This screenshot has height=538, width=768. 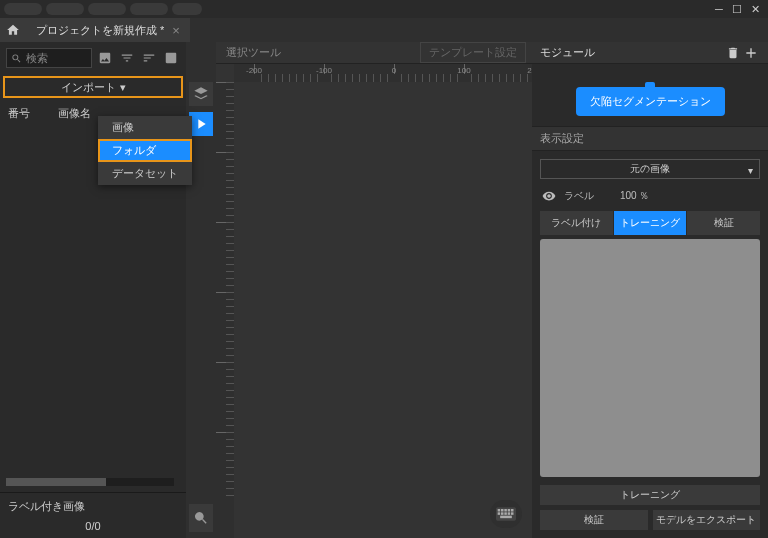 What do you see at coordinates (650, 199) in the screenshot?
I see `label-visibility-row: ラベル 100 ％` at bounding box center [650, 199].